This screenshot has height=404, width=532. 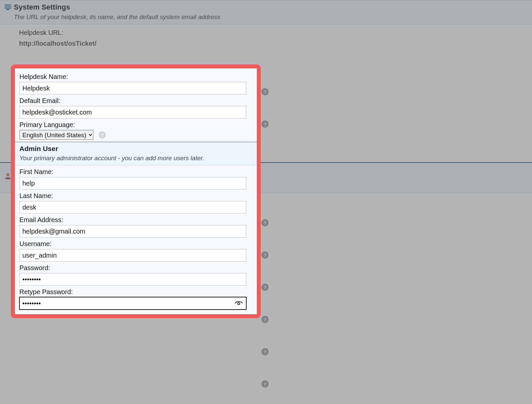 What do you see at coordinates (133, 279) in the screenshot?
I see `password-input` at bounding box center [133, 279].